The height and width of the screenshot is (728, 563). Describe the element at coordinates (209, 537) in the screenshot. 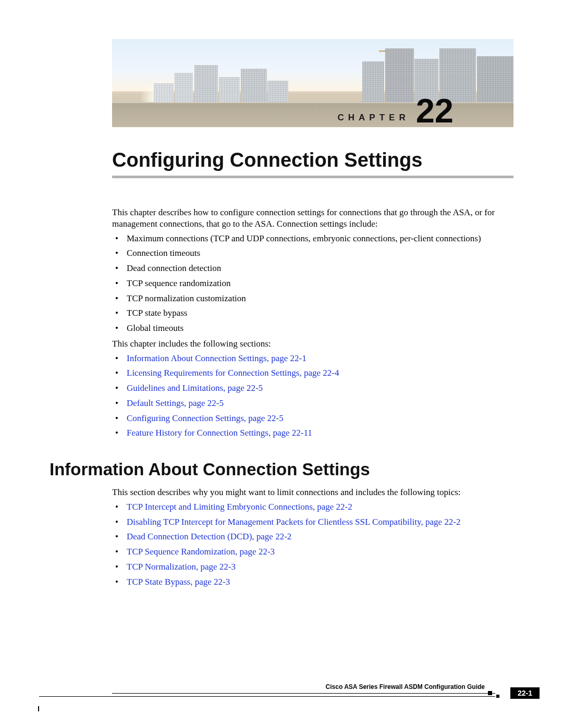

I see `xref-link: Dead Connection Detection (DCD), page 22…` at that location.